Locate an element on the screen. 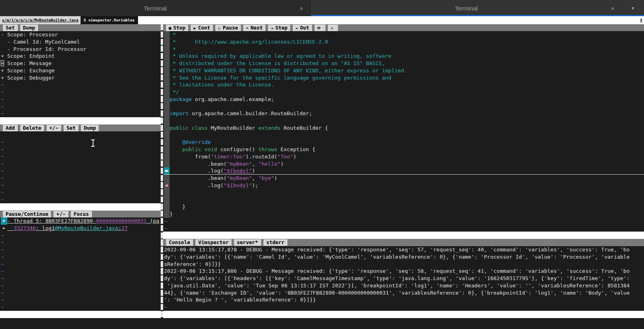 The height and width of the screenshot is (329, 644). vim-command-line is located at coordinates (322, 323).